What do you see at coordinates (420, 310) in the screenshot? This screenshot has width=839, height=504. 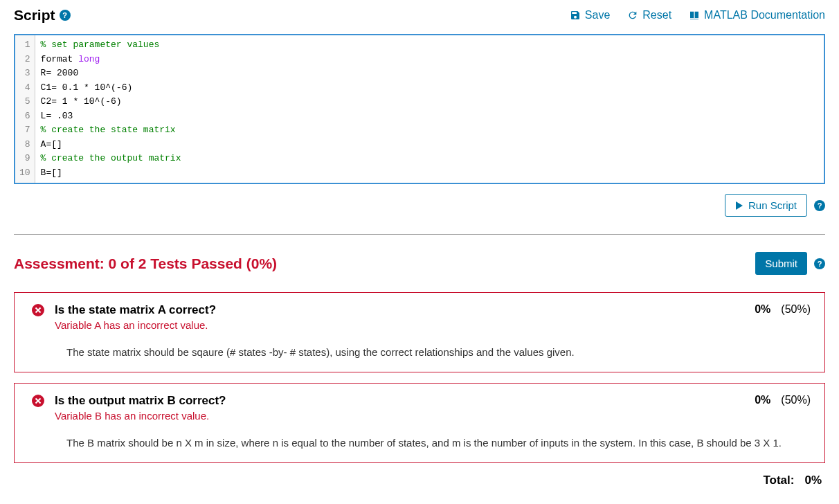 I see `test-head: Is the state matrix A correct? 0% (50%)` at bounding box center [420, 310].